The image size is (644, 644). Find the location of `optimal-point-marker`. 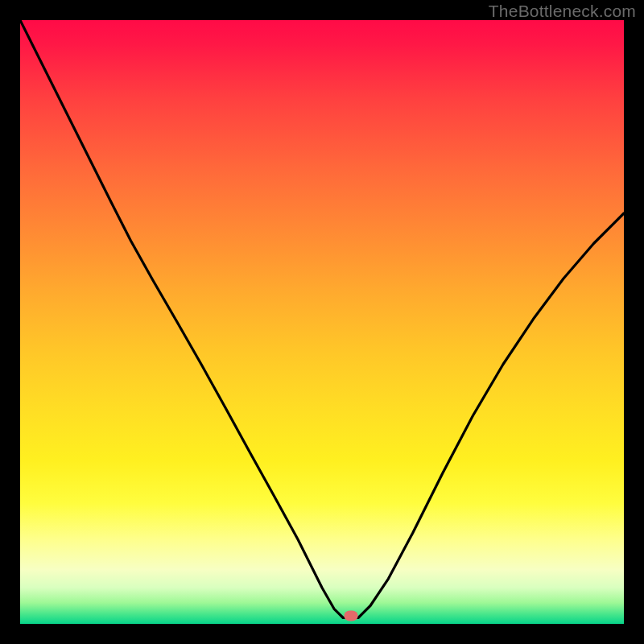

optimal-point-marker is located at coordinates (351, 615).